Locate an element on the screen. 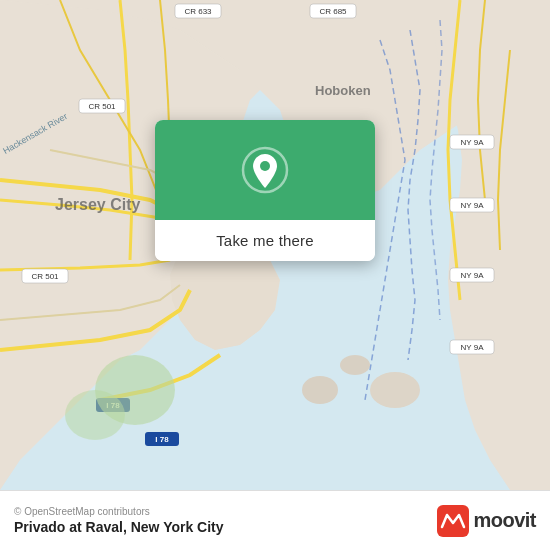 The width and height of the screenshot is (550, 550). location-name: Privado at Raval, New York City is located at coordinates (119, 527).